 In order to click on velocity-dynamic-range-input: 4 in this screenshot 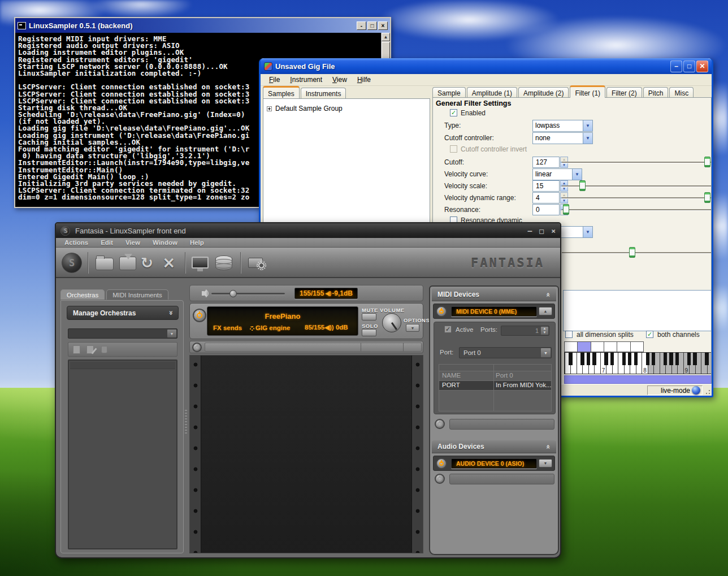, I will do `click(546, 198)`.